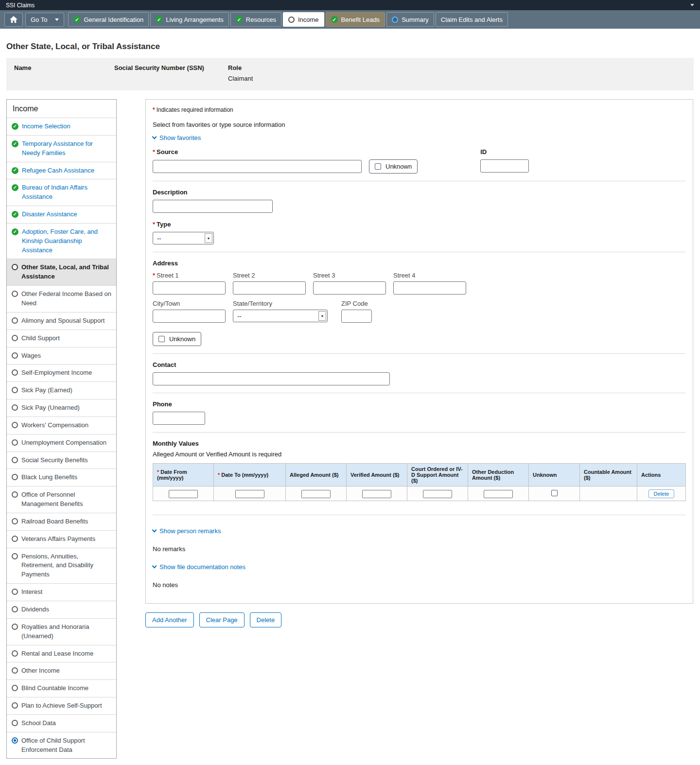 This screenshot has height=765, width=700. I want to click on tab-claim-edits-and-alerts: Claim Edits and Alerts, so click(472, 19).